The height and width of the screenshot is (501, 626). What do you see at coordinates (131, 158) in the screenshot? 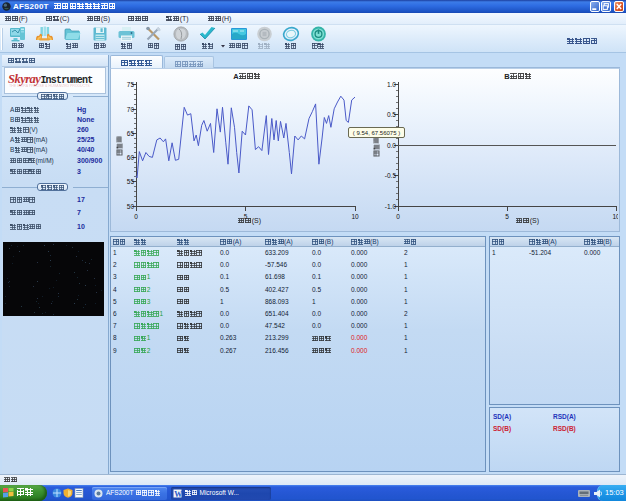
I see `svg-text: 60` at bounding box center [131, 158].